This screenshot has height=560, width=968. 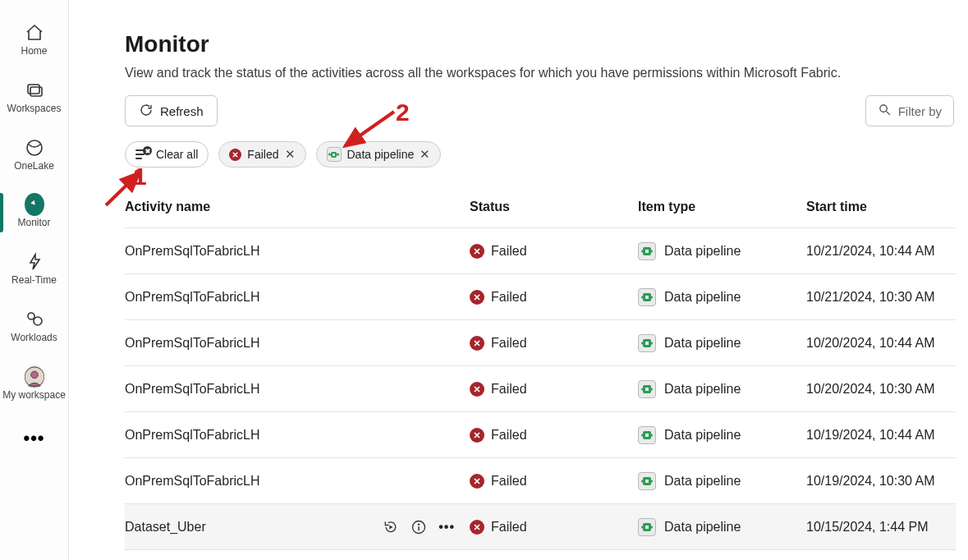 I want to click on filter-chip-failed: Failed ✕, so click(x=262, y=154).